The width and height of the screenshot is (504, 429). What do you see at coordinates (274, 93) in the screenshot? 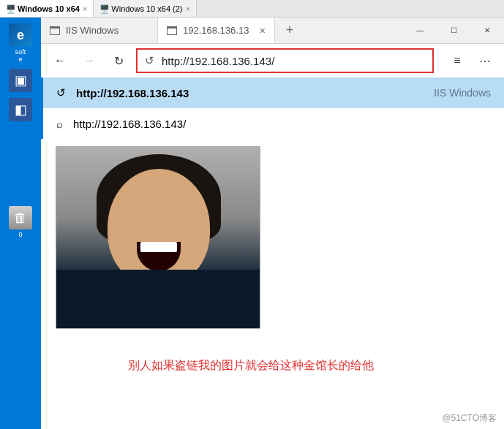
I see `suggestion-row: ↺ http://192.168.136.143 IIS Windows` at bounding box center [274, 93].